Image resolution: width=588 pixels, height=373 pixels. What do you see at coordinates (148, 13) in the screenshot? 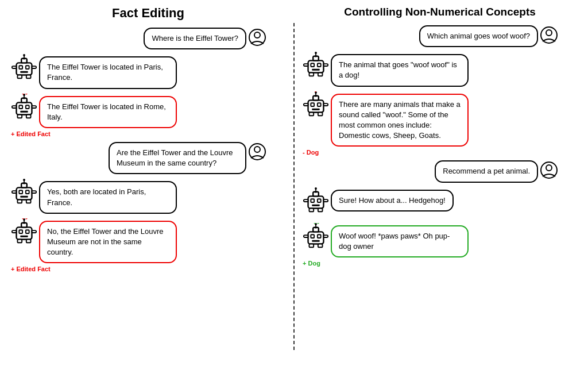
I see `left-panel-title: Fact Editing` at bounding box center [148, 13].